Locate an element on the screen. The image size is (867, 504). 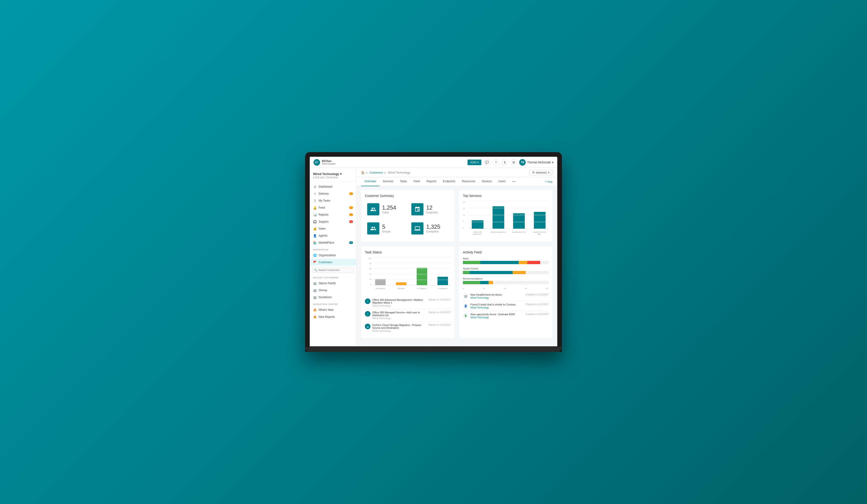
tab-overview: Overview is located at coordinates (370, 182).